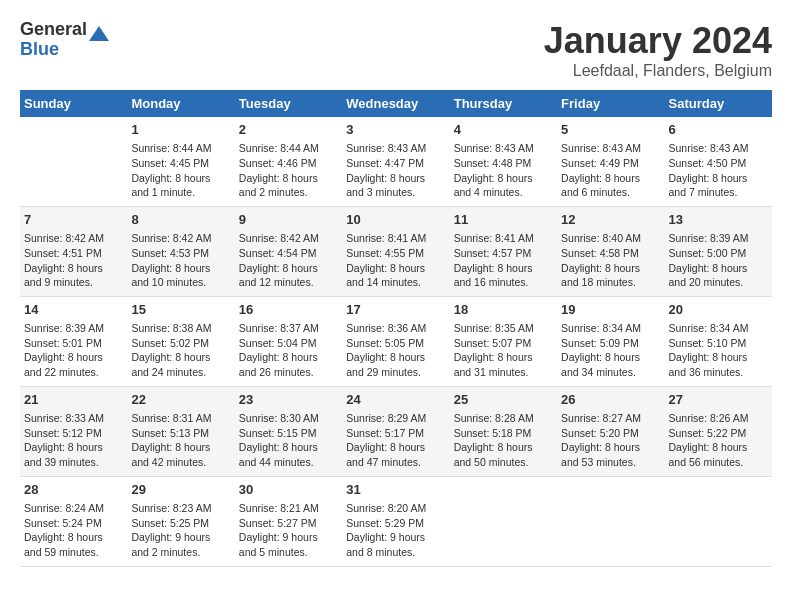 This screenshot has width=792, height=612. What do you see at coordinates (610, 400) in the screenshot?
I see `day-number: 26` at bounding box center [610, 400].